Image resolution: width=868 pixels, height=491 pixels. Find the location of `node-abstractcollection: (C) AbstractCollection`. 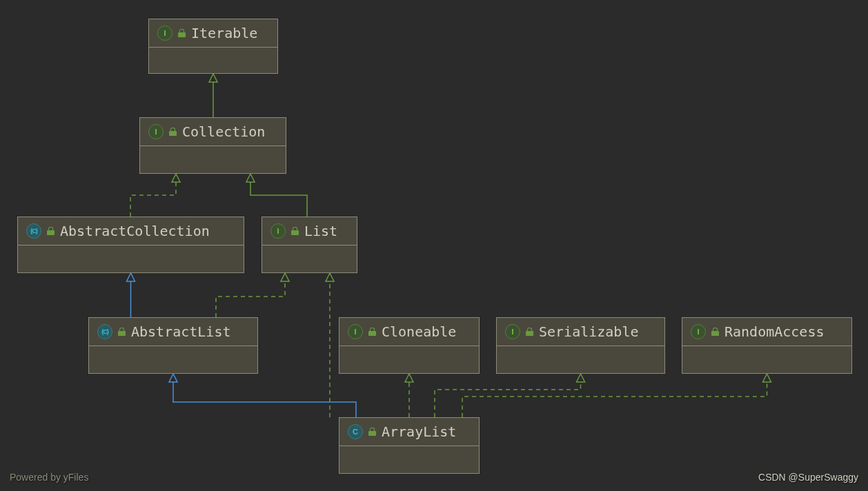

node-abstractcollection: (C) AbstractCollection is located at coordinates (131, 245).